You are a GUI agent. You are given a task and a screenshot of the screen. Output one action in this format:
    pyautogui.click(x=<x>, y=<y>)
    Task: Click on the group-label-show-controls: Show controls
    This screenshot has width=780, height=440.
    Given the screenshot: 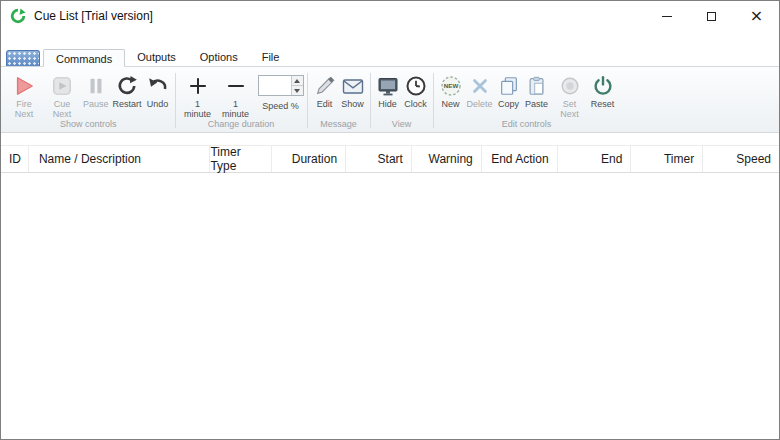 What is the action you would take?
    pyautogui.click(x=88, y=126)
    